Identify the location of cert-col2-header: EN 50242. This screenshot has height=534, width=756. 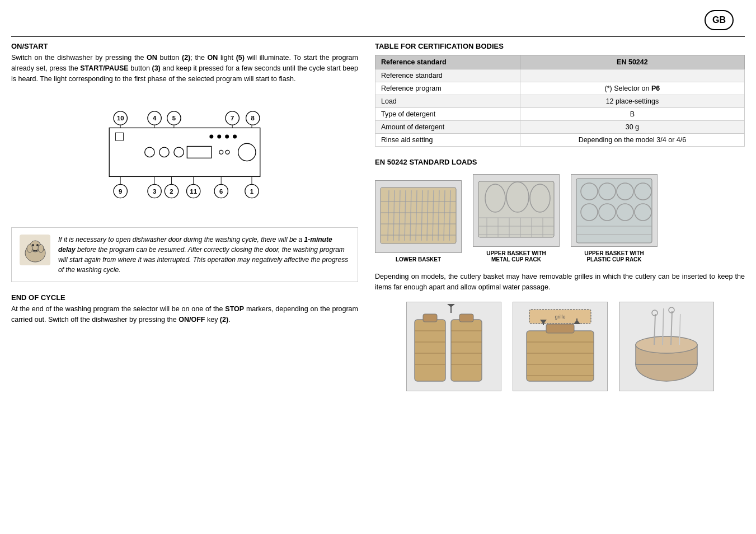
(632, 63).